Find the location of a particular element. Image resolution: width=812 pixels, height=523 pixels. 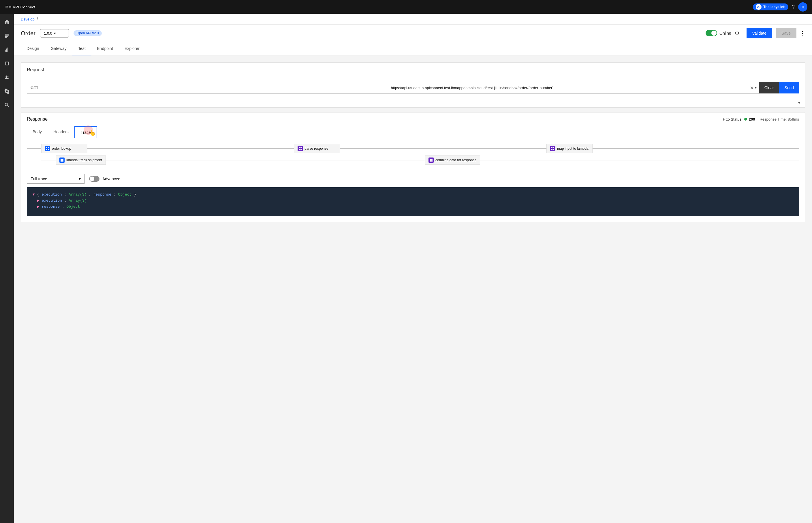

advanced-toggle-thumb is located at coordinates (92, 179).